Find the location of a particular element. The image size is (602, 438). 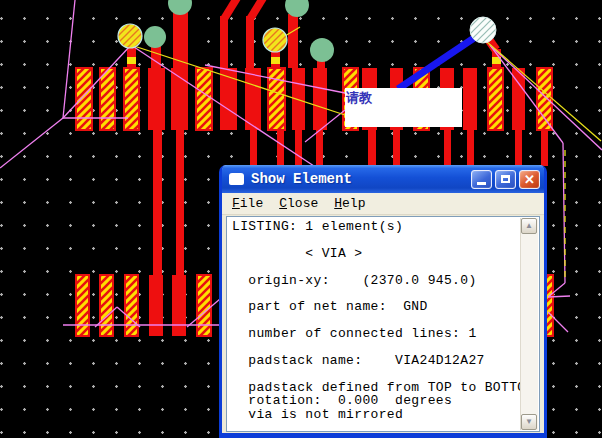

window-icon is located at coordinates (236, 179).